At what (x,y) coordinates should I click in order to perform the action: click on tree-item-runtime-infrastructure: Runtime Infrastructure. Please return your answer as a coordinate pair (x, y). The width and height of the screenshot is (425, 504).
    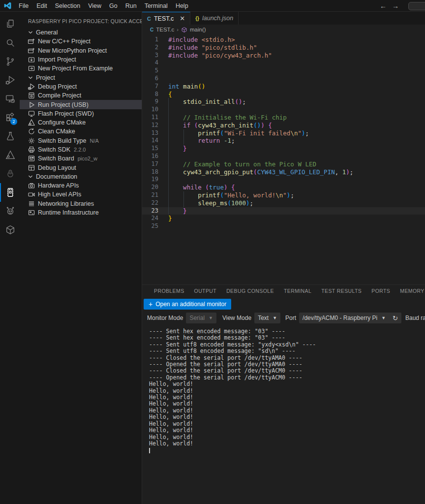
    Looking at the image, I should click on (81, 213).